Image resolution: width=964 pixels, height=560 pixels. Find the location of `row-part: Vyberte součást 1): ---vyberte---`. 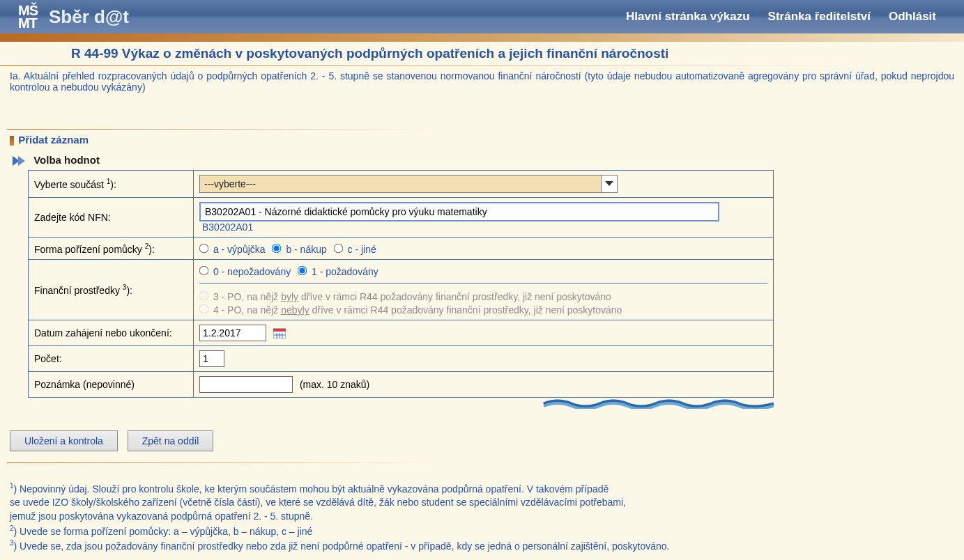

row-part: Vyberte součást 1): ---vyberte--- is located at coordinates (401, 184).